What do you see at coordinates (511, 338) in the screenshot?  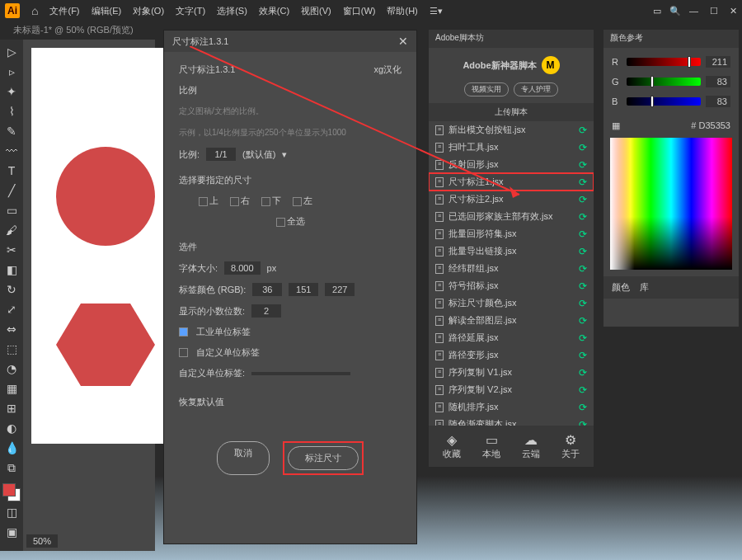 I see `script-row: ≡路径延展.jsx⟳` at bounding box center [511, 338].